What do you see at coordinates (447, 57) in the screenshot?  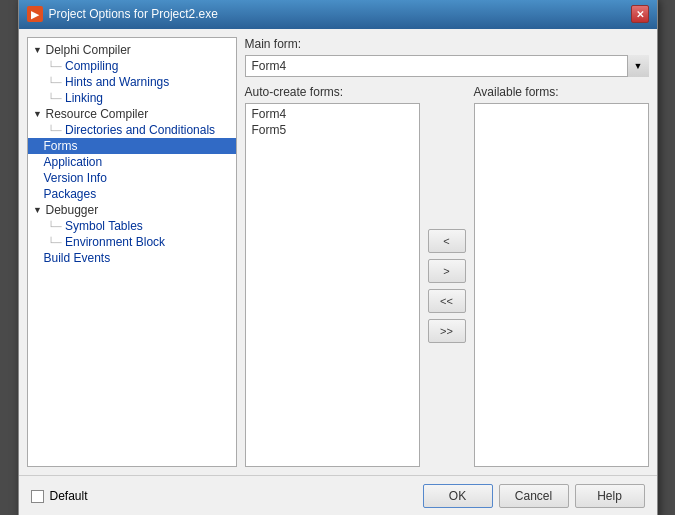 I see `main-form-group: Main form: Form4 Form5 ▼` at bounding box center [447, 57].